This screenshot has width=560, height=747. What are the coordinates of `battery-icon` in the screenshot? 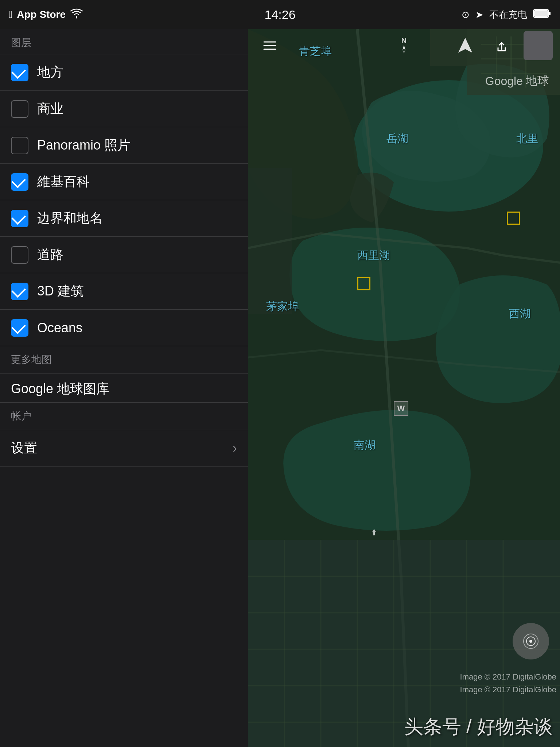 It's located at (542, 15).